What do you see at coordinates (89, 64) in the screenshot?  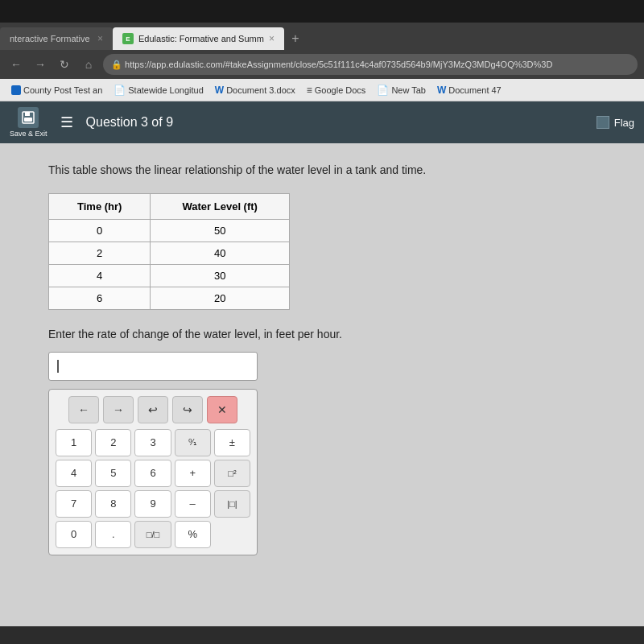 I see `home-button: ⌂` at bounding box center [89, 64].